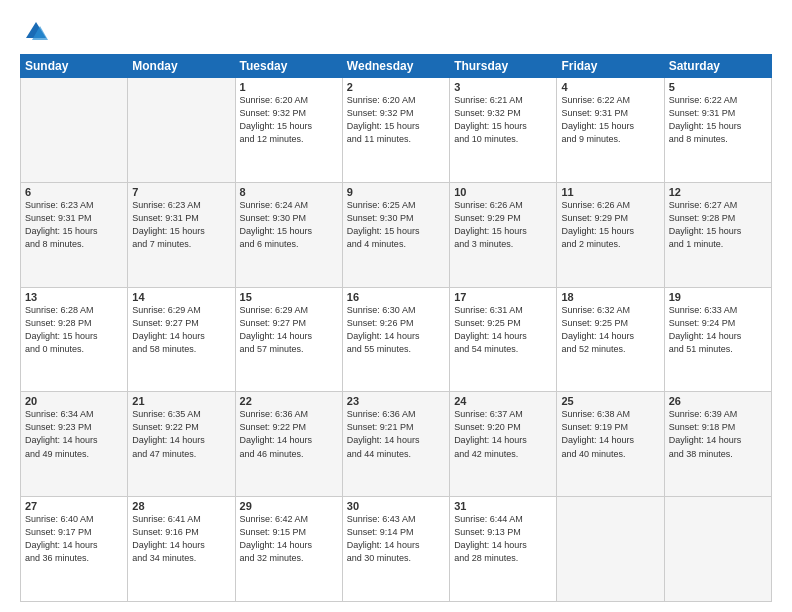  What do you see at coordinates (74, 550) in the screenshot?
I see `calendar-cell: 27Sunrise: 6:40 AM Sunset: 9:17 PM Dayli…` at bounding box center [74, 550].